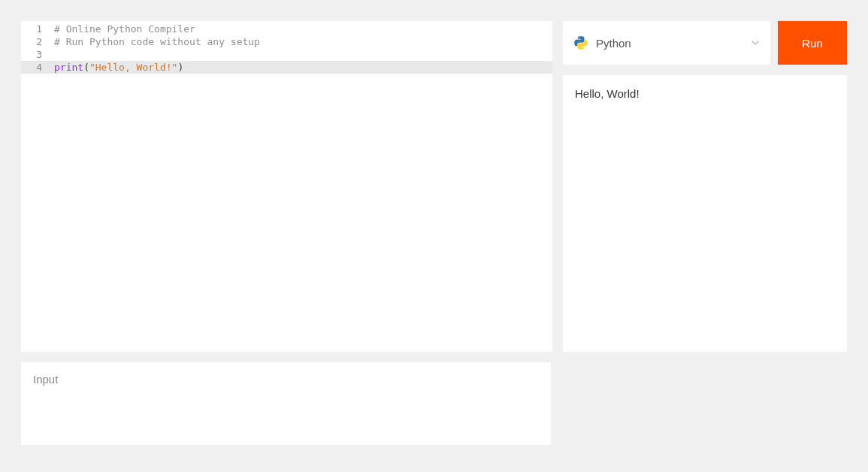 The image size is (868, 472). I want to click on line-number-gutter: 1234, so click(35, 186).